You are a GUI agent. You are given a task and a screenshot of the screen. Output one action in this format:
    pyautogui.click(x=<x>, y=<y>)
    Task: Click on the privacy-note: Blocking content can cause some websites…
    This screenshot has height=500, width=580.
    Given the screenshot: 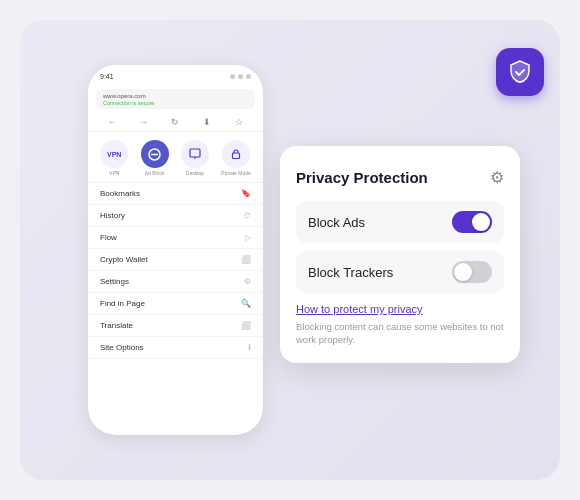 What is the action you would take?
    pyautogui.click(x=400, y=334)
    